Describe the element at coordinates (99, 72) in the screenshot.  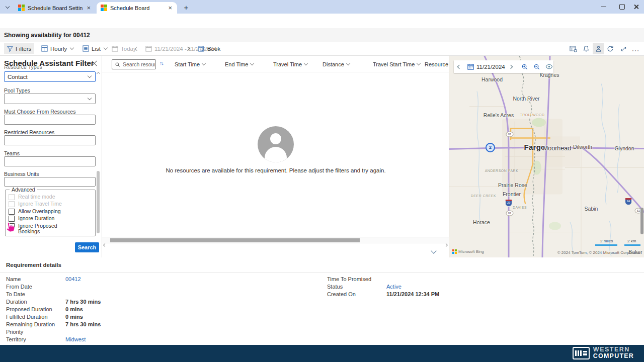
I see `scrollbar-up-arrow` at that location.